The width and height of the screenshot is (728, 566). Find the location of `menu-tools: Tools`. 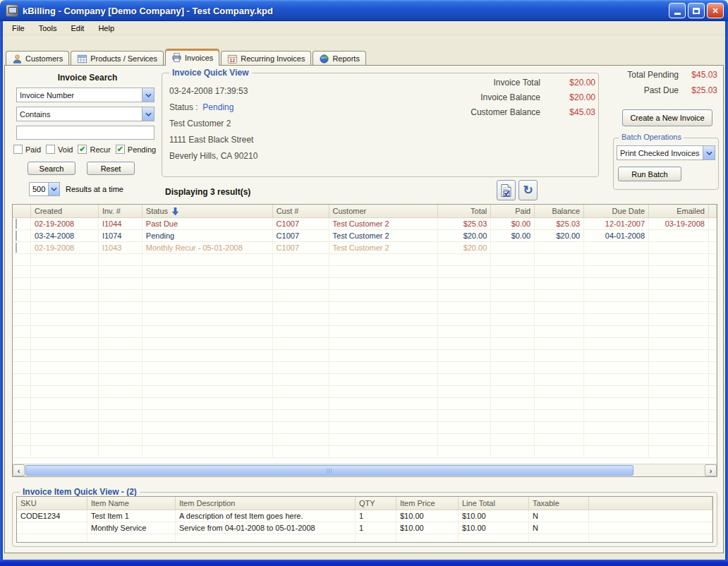

menu-tools: Tools is located at coordinates (48, 28).